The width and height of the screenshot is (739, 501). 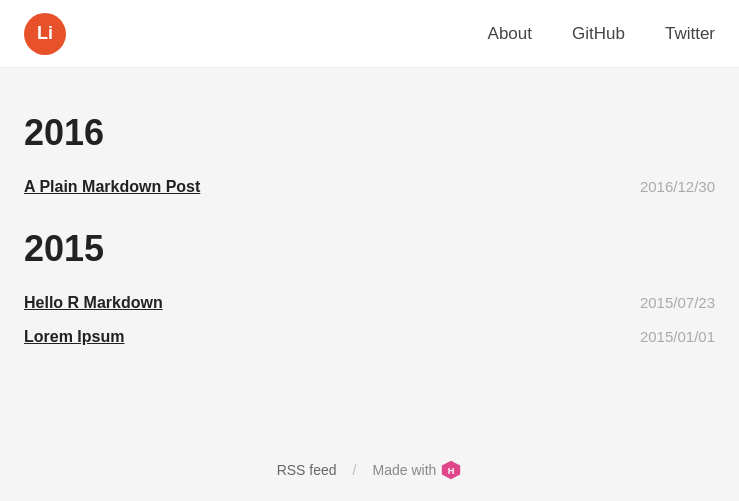 I want to click on post-date-2016: 2016/12/30, so click(x=678, y=186).